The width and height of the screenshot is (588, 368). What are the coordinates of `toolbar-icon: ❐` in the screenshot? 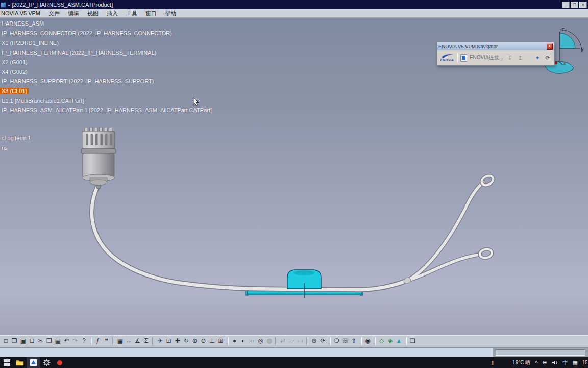 It's located at (49, 341).